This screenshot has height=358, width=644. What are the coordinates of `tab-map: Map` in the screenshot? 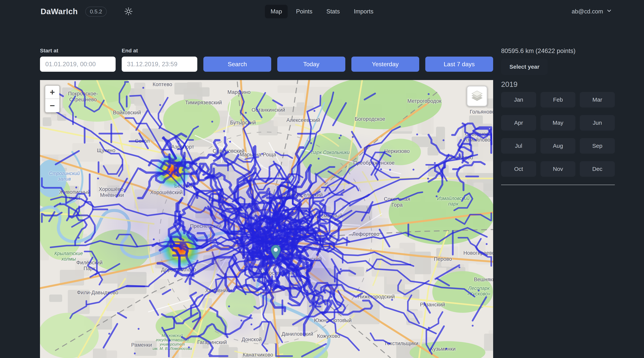 It's located at (276, 11).